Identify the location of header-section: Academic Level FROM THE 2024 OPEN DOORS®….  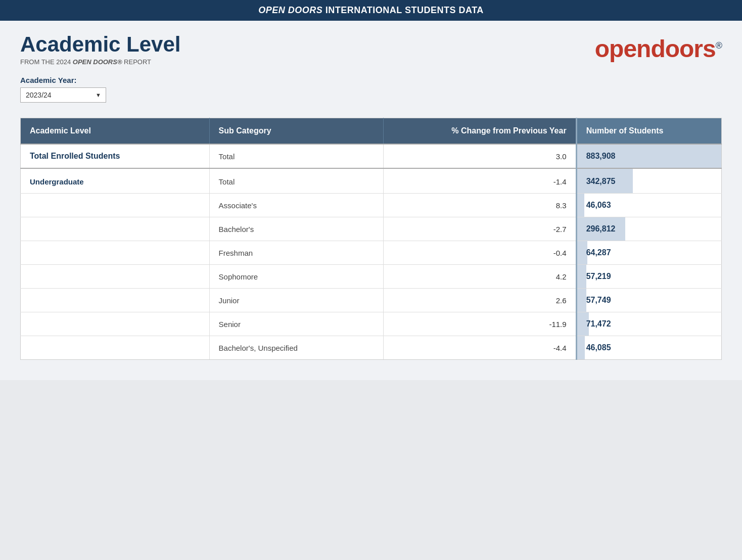
(371, 45).